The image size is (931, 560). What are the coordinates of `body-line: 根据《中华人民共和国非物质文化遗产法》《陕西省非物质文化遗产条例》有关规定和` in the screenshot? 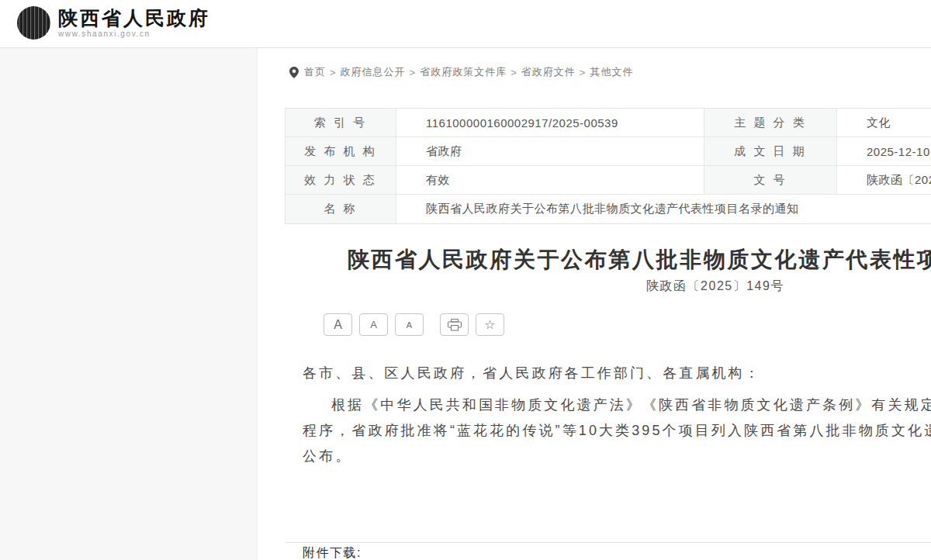 It's located at (617, 405).